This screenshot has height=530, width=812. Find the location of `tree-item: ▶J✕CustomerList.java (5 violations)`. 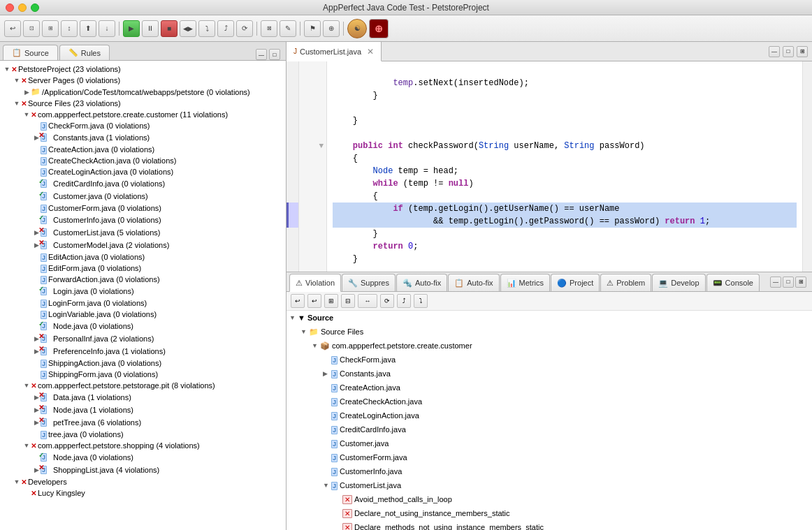

tree-item: ▶J✕CustomerList.java (5 violations) is located at coordinates (143, 233).